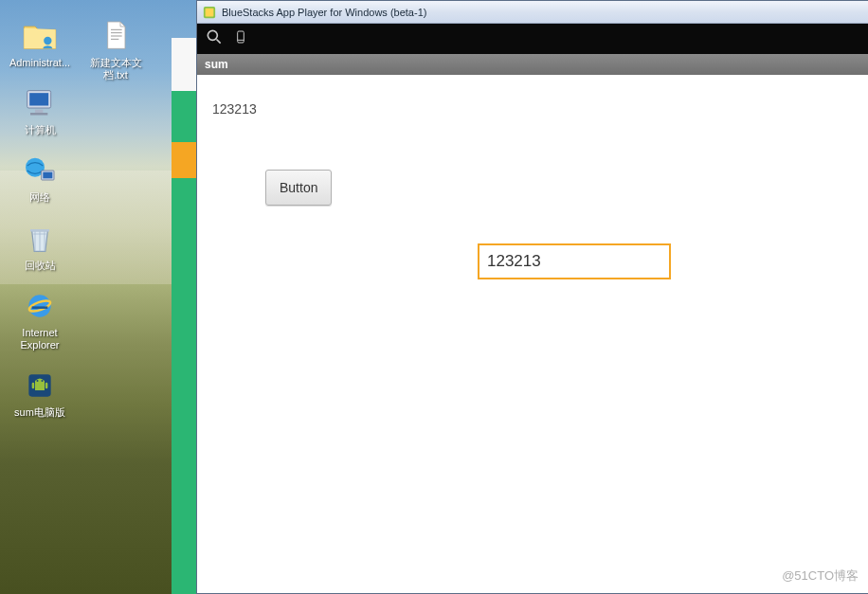 Image resolution: width=868 pixels, height=594 pixels. I want to click on folder-user-icon, so click(40, 36).